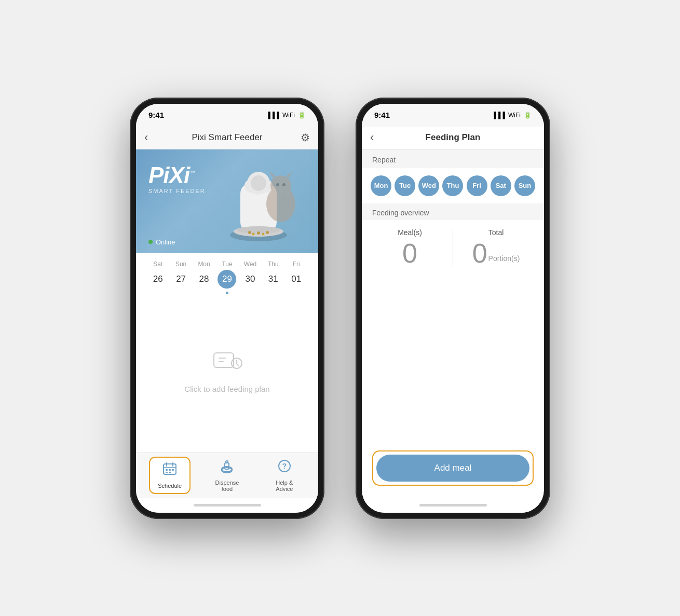 This screenshot has width=680, height=616. I want to click on cal-day-fri: Fri 01, so click(296, 277).